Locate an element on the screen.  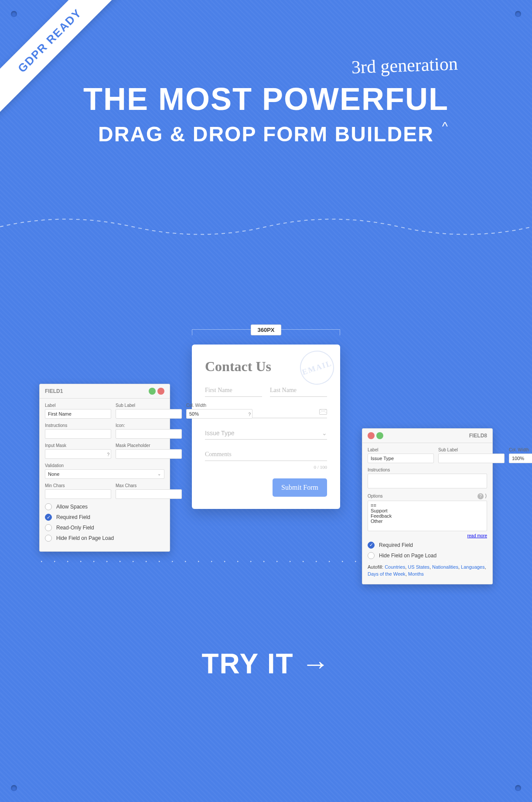
validation-select is located at coordinates (105, 474).